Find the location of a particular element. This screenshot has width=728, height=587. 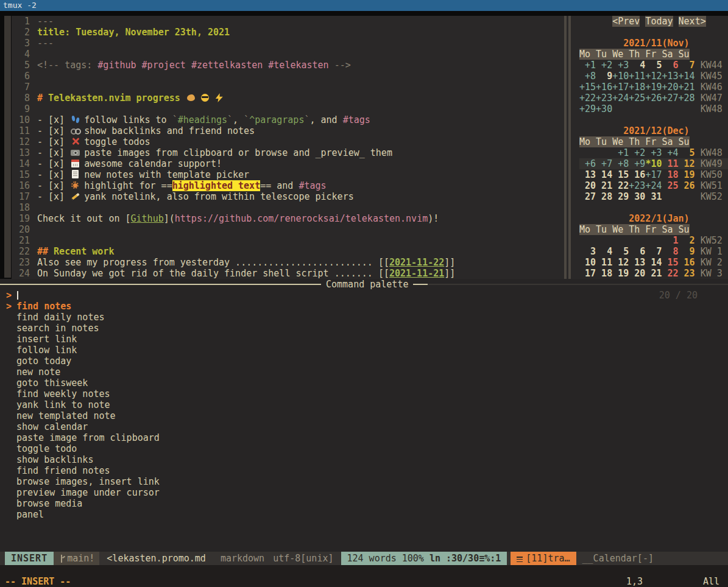

scrollbar is located at coordinates (7, 147).